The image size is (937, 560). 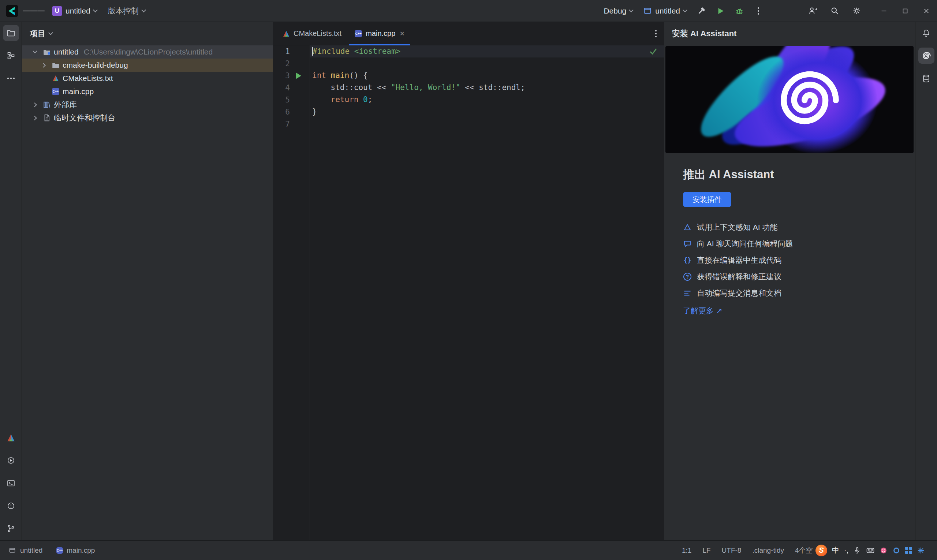 What do you see at coordinates (897, 550) in the screenshot?
I see `ime-smart-ring-icon` at bounding box center [897, 550].